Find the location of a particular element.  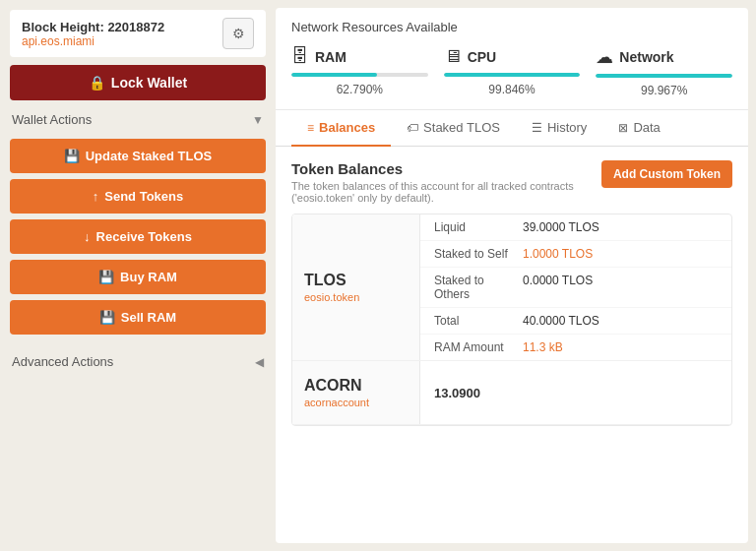

ram-bar-bg is located at coordinates (360, 75).